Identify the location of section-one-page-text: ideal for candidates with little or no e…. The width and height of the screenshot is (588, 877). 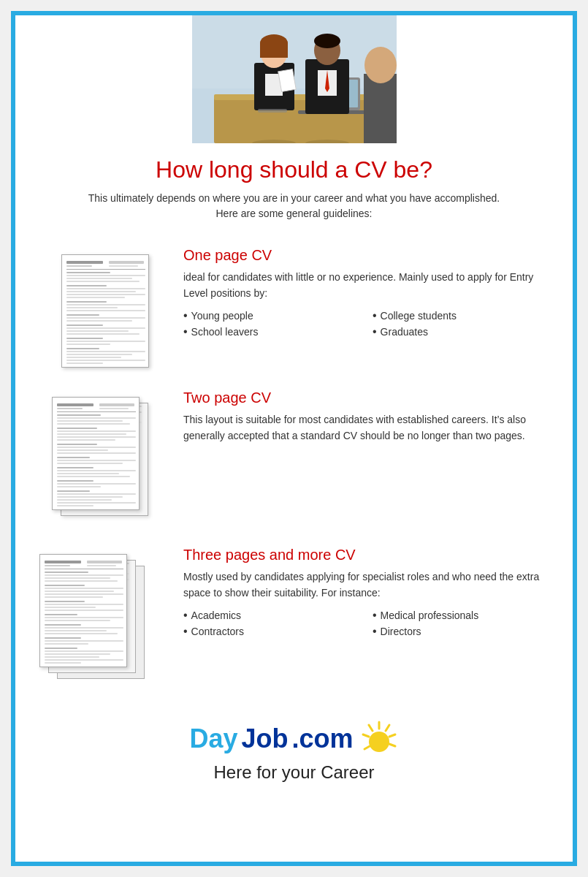
(369, 285).